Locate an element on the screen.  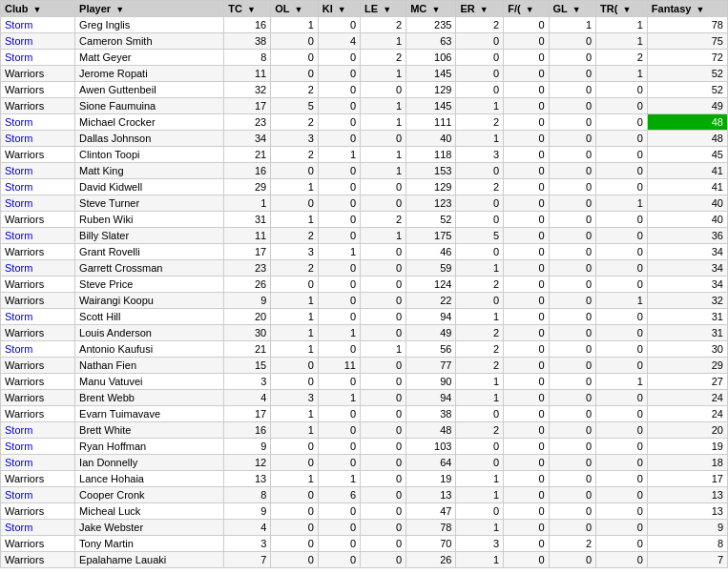
table-row: WarriorsSteve Price26000124200034 is located at coordinates (364, 284).